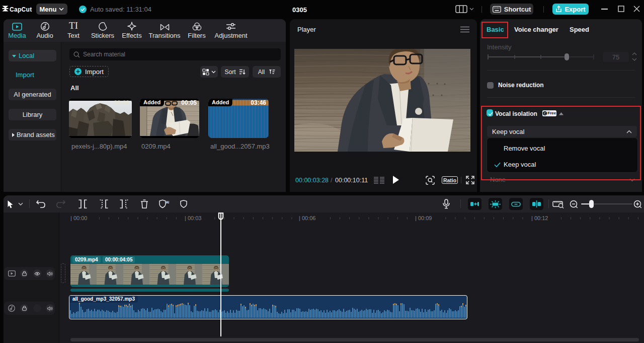 This screenshot has width=644, height=343. Describe the element at coordinates (168, 202) in the screenshot. I see `svg-text: AI` at that location.